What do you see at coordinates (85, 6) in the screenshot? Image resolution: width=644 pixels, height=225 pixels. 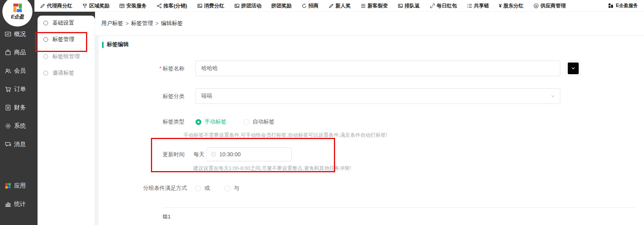 I see `trophy-icon` at bounding box center [85, 6].